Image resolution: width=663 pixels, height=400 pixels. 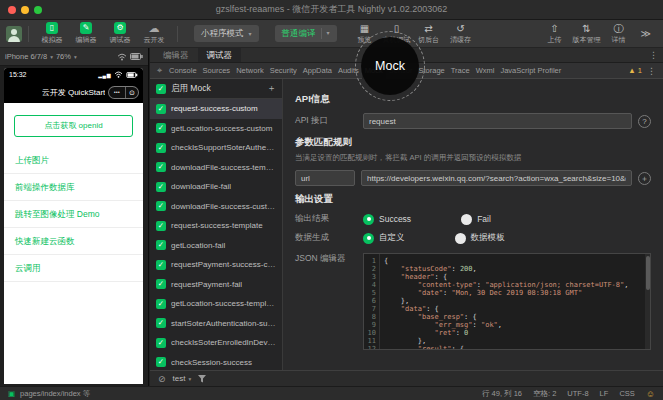 What do you see at coordinates (431, 71) in the screenshot?
I see `devtools-tab-storage: Storage` at bounding box center [431, 71].